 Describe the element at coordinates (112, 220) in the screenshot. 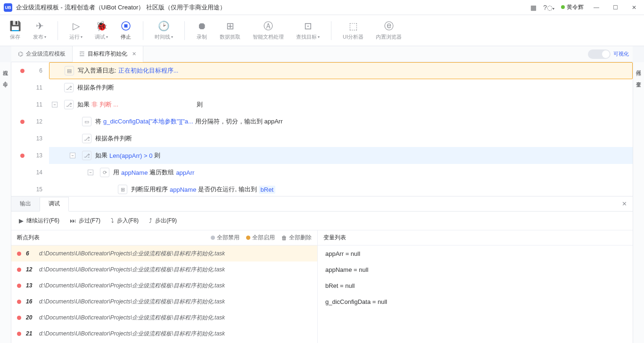

I see `stepin-icon: ⤵` at that location.